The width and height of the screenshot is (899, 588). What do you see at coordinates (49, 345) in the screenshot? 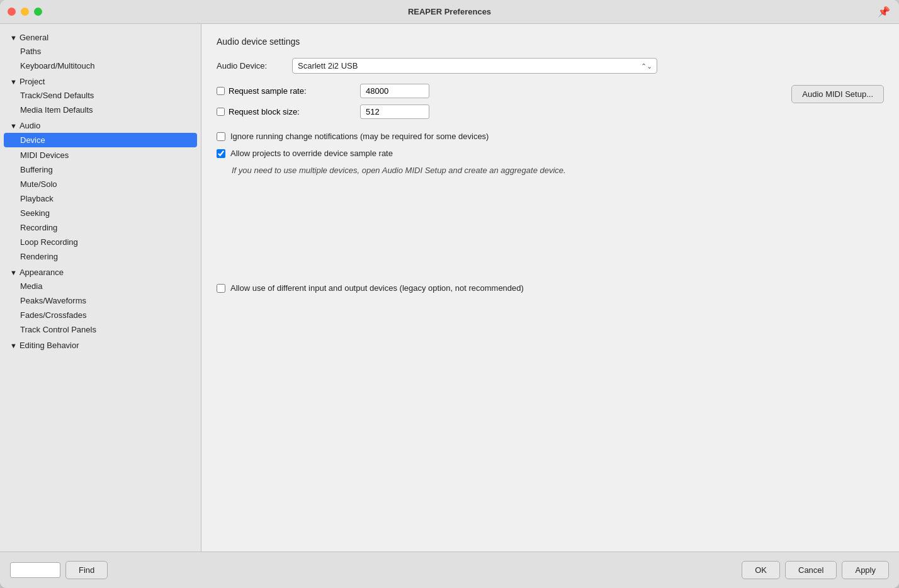
I see `sidebar-editing-label: Editing Behavior` at bounding box center [49, 345].